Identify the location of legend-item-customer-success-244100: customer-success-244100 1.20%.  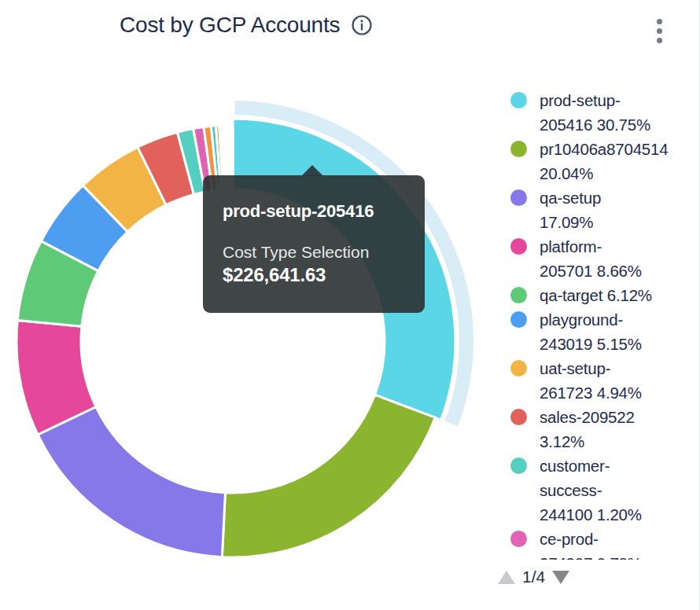
(605, 491).